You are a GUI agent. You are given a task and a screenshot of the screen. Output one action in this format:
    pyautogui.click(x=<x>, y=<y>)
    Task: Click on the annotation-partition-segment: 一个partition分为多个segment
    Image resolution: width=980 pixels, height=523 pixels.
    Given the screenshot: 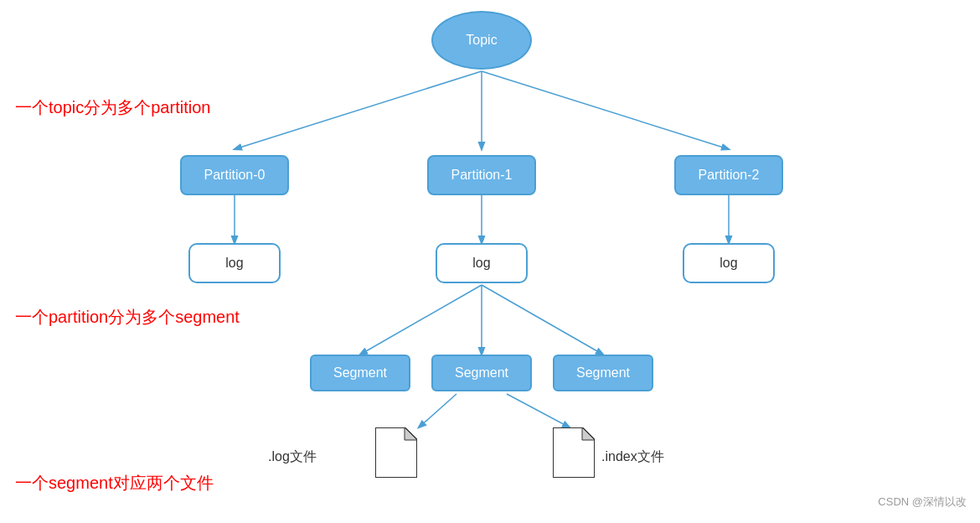 What is the action you would take?
    pyautogui.click(x=127, y=317)
    